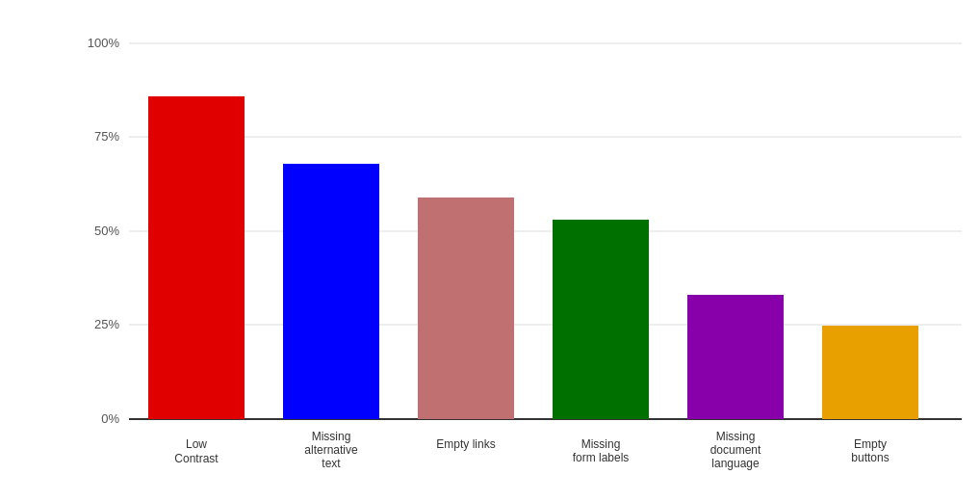 The height and width of the screenshot is (501, 980). Describe the element at coordinates (870, 372) in the screenshot. I see `bar-empty-buttons` at that location.